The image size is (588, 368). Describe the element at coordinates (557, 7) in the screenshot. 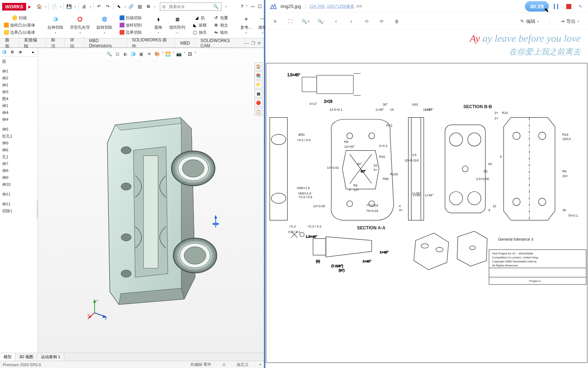

I see `pause-icon: ▎▎` at that location.